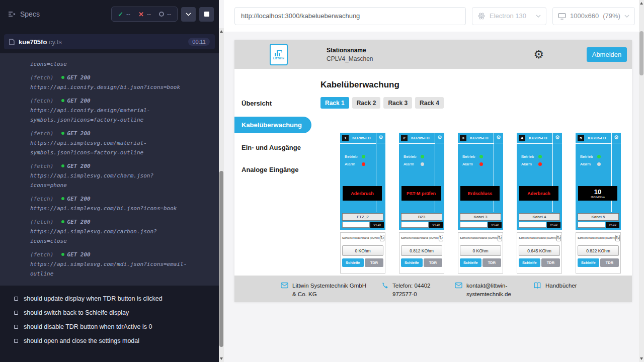  What do you see at coordinates (641, 53) in the screenshot?
I see `page-scrollbar-thumb` at bounding box center [641, 53].